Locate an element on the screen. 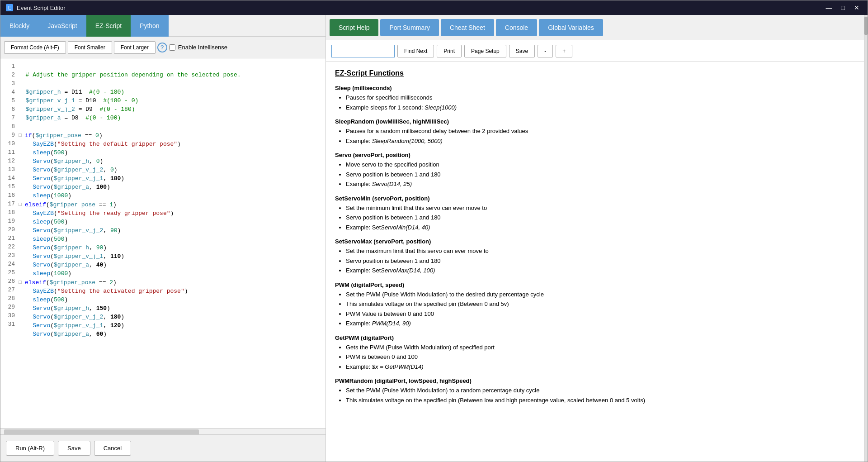  tab-blockly: Blockly is located at coordinates (19, 26).